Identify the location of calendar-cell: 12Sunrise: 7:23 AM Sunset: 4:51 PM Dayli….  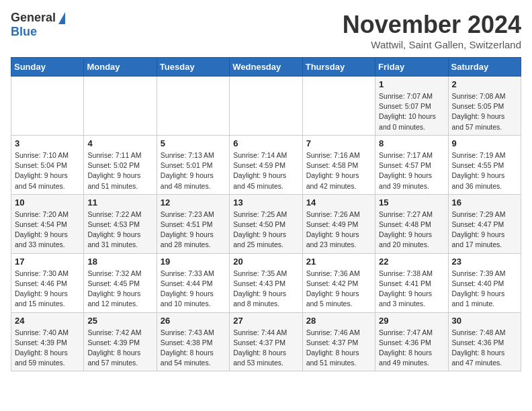
(193, 224).